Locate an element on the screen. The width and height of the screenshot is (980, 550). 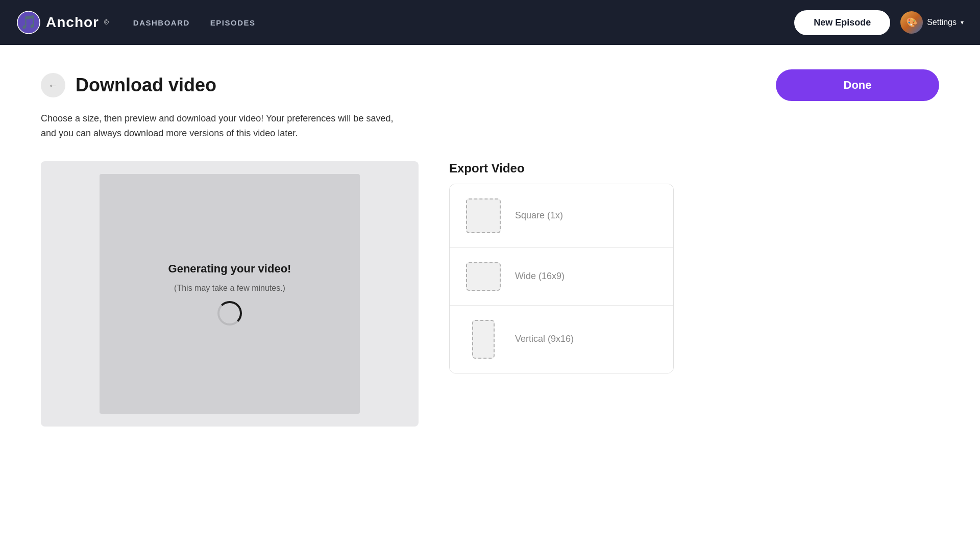
new-episode-button: New Episode is located at coordinates (842, 22).